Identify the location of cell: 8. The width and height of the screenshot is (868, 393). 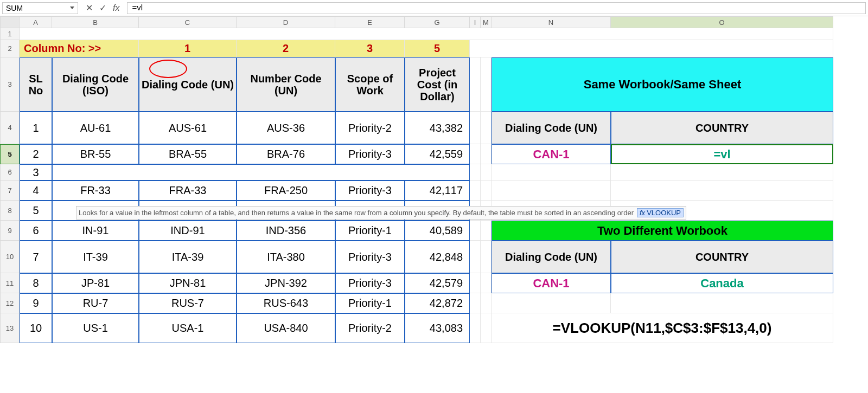
(36, 283).